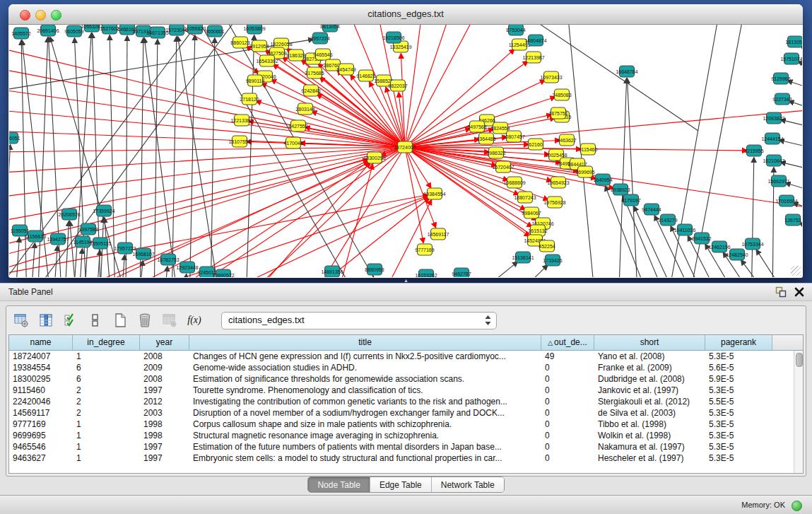  Describe the element at coordinates (739, 379) in the screenshot. I see `table-cell: 5.9E-5` at that location.